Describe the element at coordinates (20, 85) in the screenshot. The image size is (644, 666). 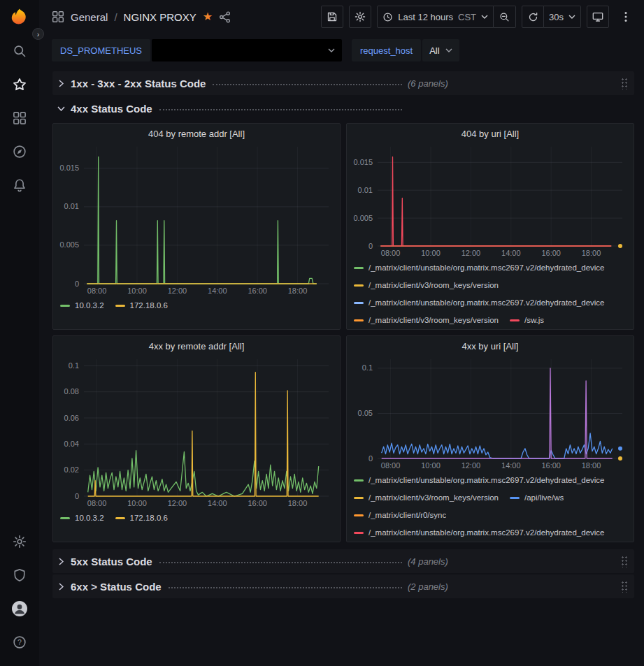
I see `starred-dashboards-icon` at that location.